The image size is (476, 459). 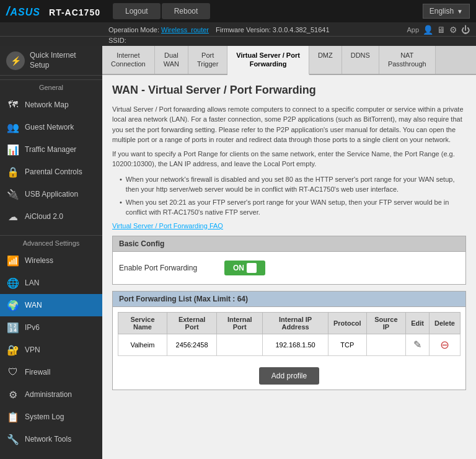 What do you see at coordinates (129, 60) in the screenshot?
I see `tab-internet-connection: InternetConnection` at bounding box center [129, 60].